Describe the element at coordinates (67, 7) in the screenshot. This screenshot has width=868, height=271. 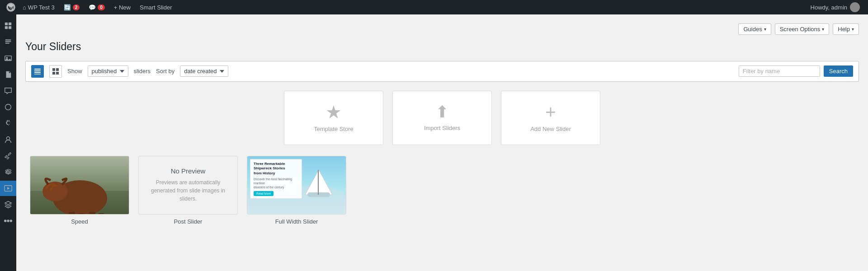
I see `updates-icon: 🔄` at that location.